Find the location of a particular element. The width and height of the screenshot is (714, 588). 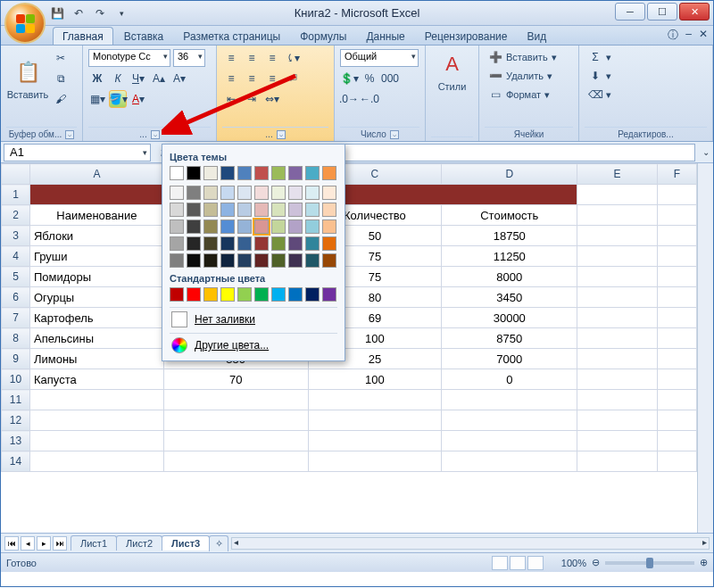

col-header: A is located at coordinates (96, 175).